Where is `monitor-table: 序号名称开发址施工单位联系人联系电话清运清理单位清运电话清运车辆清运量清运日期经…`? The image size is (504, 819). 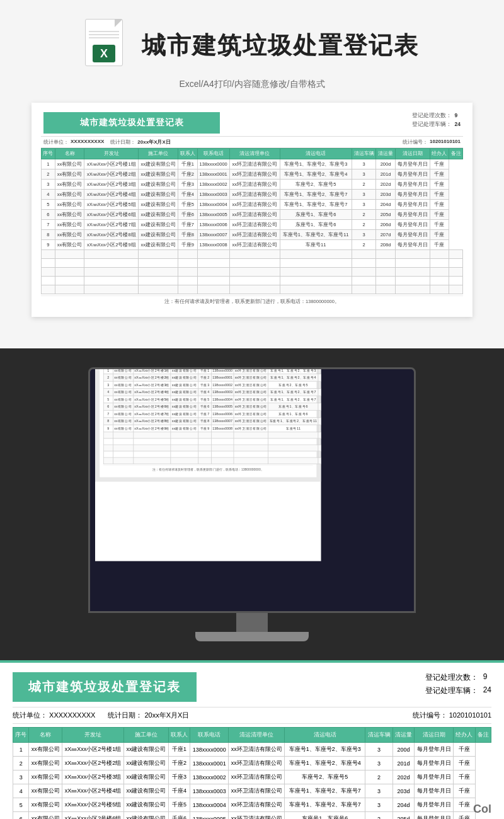
monitor-table: 序号名称开发址施工单位联系人联系电话清运清理单位清运电话清运车辆清运量清运日期经… is located at coordinates (212, 416).